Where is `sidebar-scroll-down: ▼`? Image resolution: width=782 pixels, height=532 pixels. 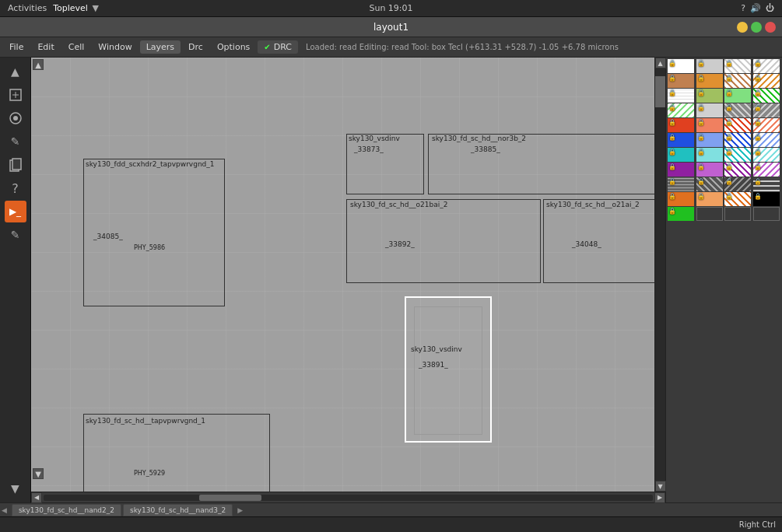 sidebar-scroll-down: ▼ is located at coordinates (16, 488).